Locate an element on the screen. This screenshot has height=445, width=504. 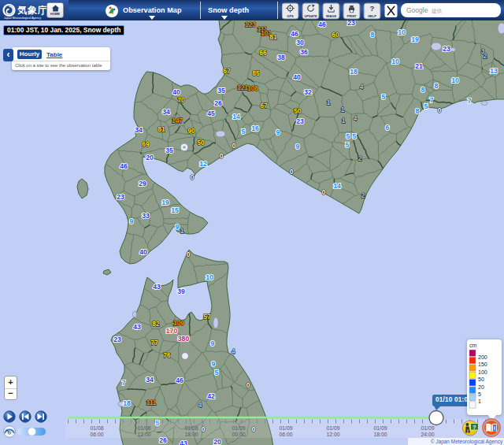
svg-text: 6 is located at coordinates (387, 128).